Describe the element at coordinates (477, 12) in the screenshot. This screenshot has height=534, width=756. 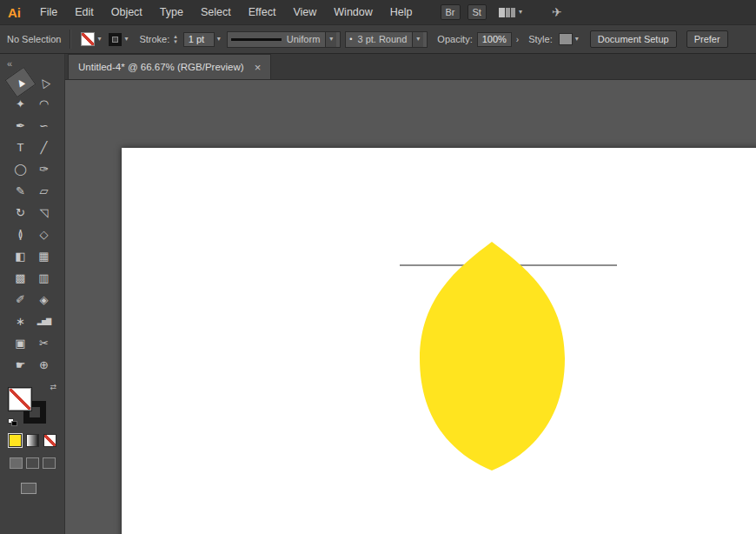
I see `stock-button: St` at that location.